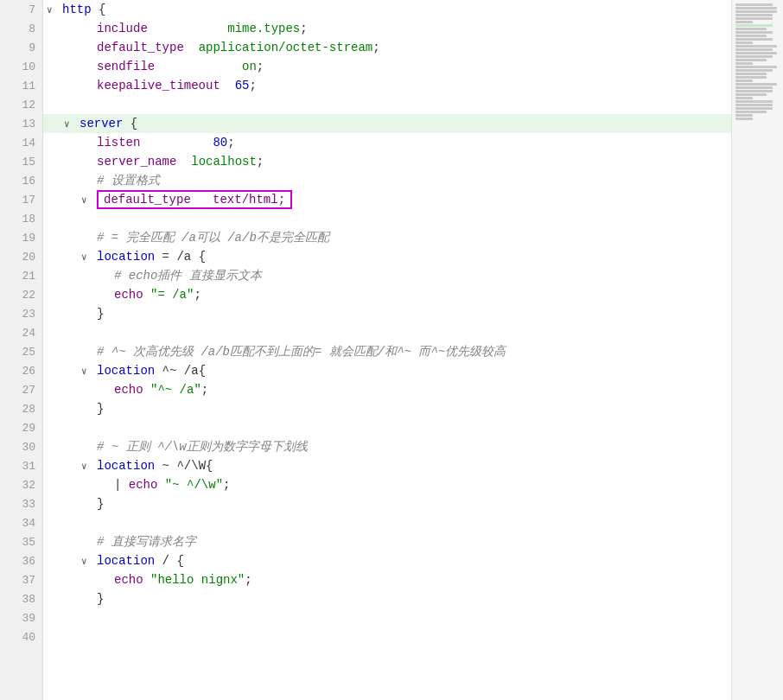 The image size is (783, 700). What do you see at coordinates (387, 371) in the screenshot?
I see `code-line: ∨location ^~ /a{` at bounding box center [387, 371].